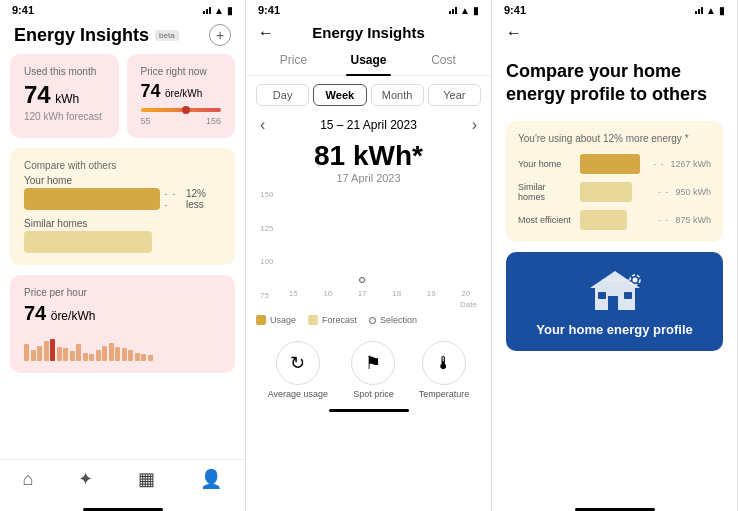 The width and height of the screenshot is (738, 511). I want to click on bar-19: 19, so click(432, 292).